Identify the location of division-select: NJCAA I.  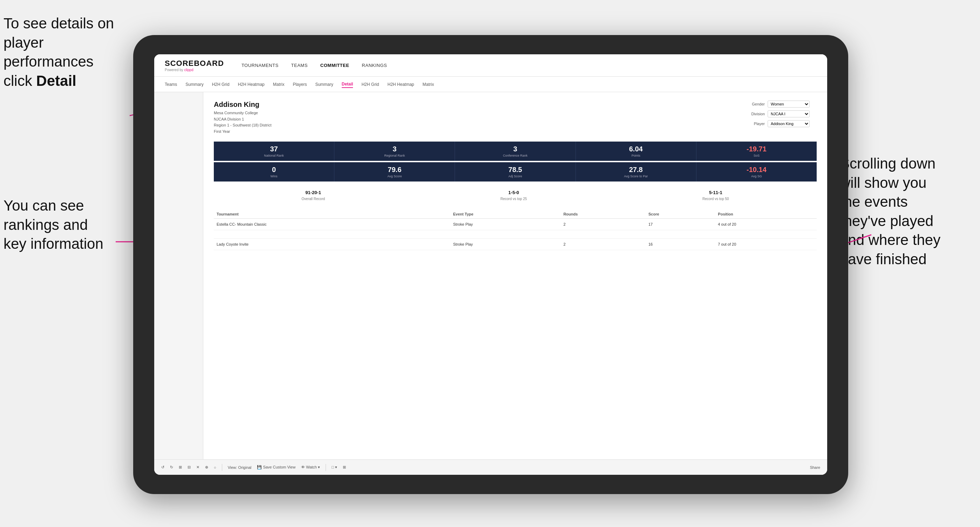
(789, 114).